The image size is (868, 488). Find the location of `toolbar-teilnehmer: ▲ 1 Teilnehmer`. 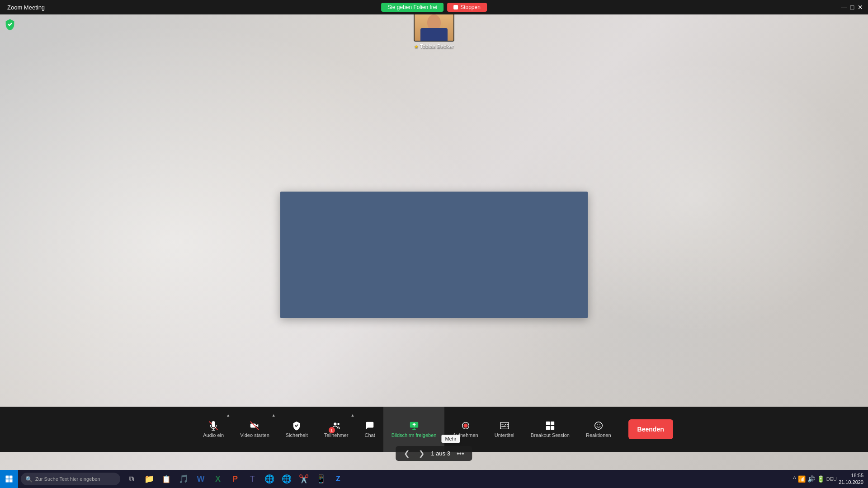

toolbar-teilnehmer: ▲ 1 Teilnehmer is located at coordinates (336, 429).